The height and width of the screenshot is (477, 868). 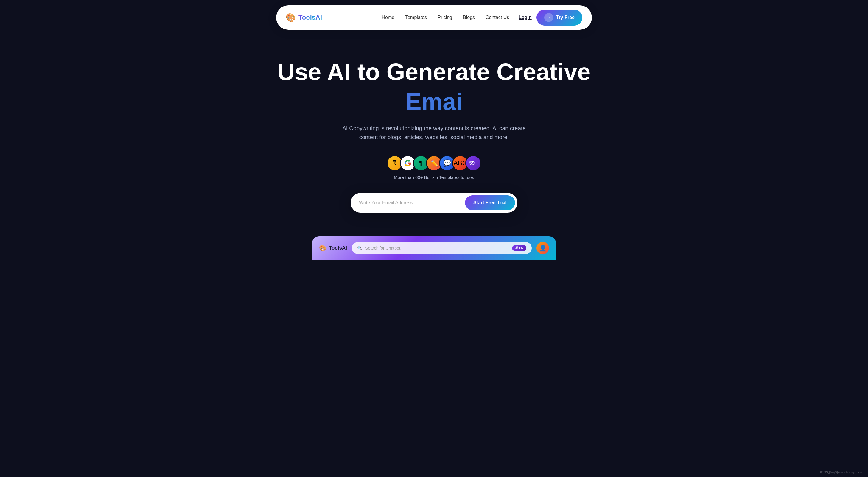 I want to click on keyboard-shortcut: ⌘+K, so click(x=519, y=248).